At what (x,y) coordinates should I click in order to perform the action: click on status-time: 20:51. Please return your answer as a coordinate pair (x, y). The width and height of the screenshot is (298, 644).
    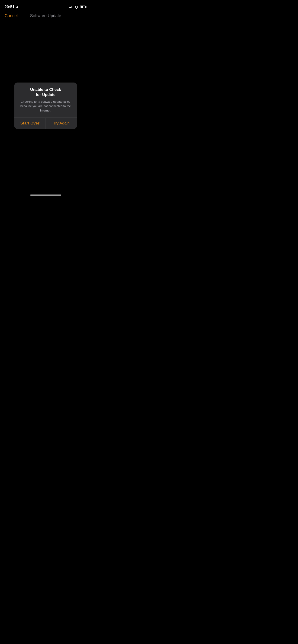
    Looking at the image, I should click on (10, 7).